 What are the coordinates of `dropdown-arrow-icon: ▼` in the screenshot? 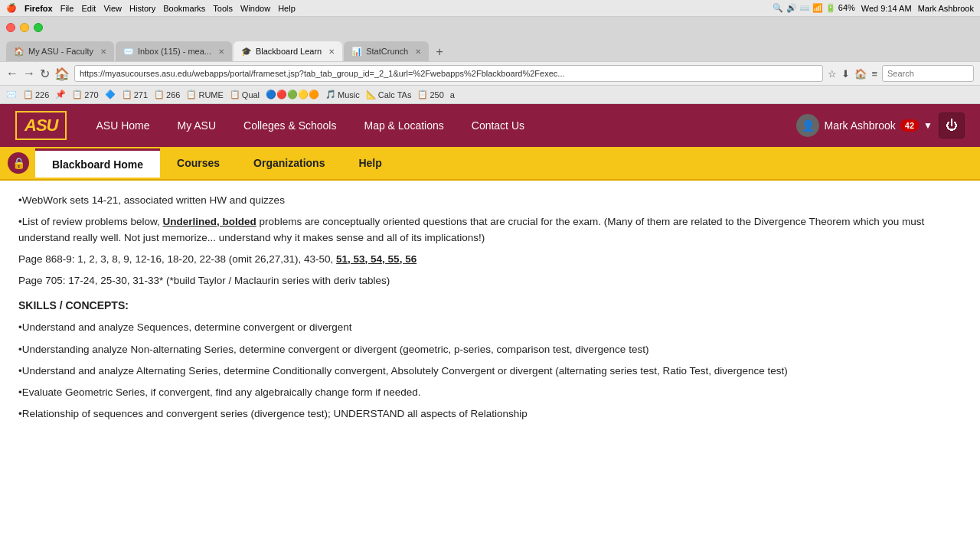 It's located at (928, 126).